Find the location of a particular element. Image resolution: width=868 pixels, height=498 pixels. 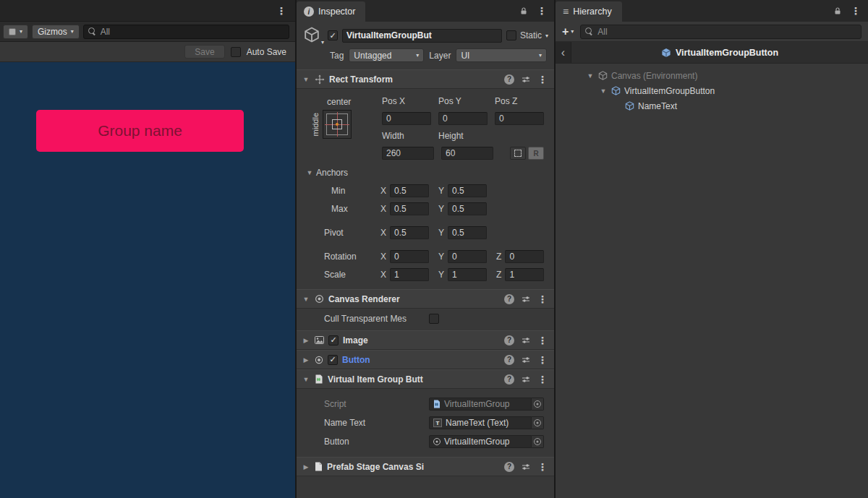

image-icon is located at coordinates (320, 340).